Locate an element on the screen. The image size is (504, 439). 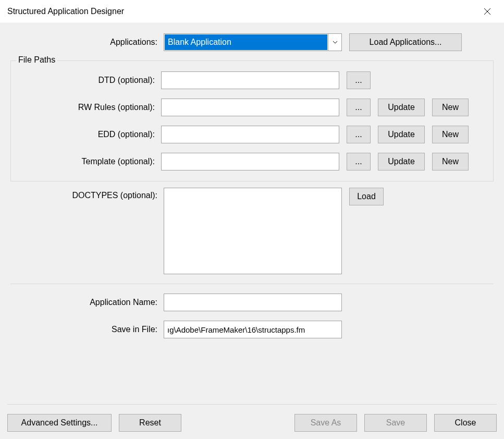
dtd-browse-button: ... is located at coordinates (359, 80).